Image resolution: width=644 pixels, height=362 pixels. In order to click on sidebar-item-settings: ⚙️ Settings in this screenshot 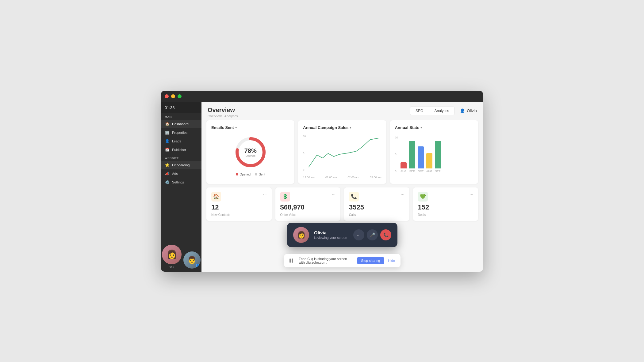, I will do `click(181, 182)`.